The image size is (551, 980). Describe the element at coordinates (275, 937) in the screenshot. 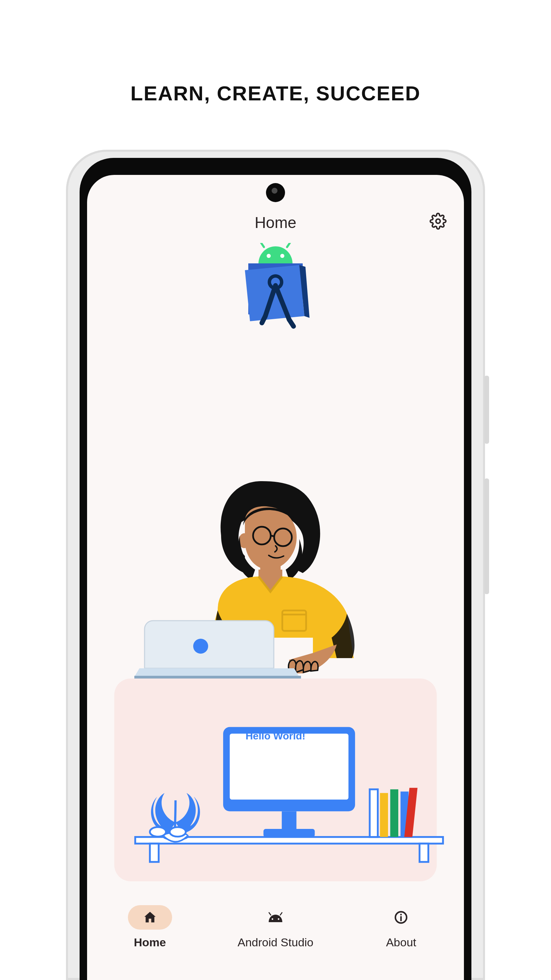

I see `bottom-navigation: Home Android Studio` at that location.